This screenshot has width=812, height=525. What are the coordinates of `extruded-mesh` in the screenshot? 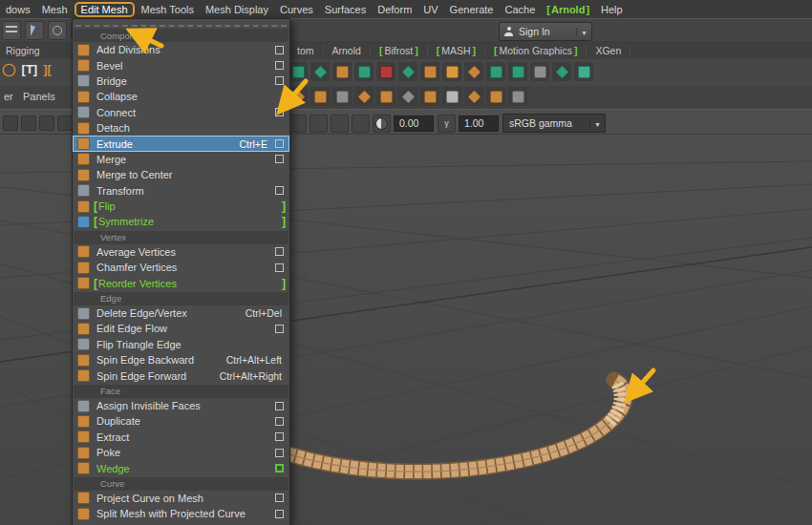 It's located at (431, 426).